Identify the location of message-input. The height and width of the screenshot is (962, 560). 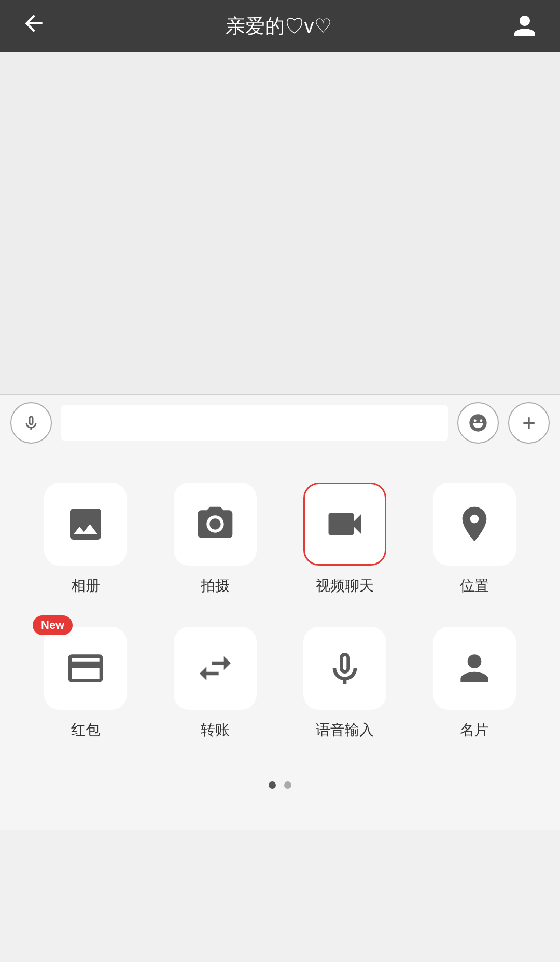
(255, 423).